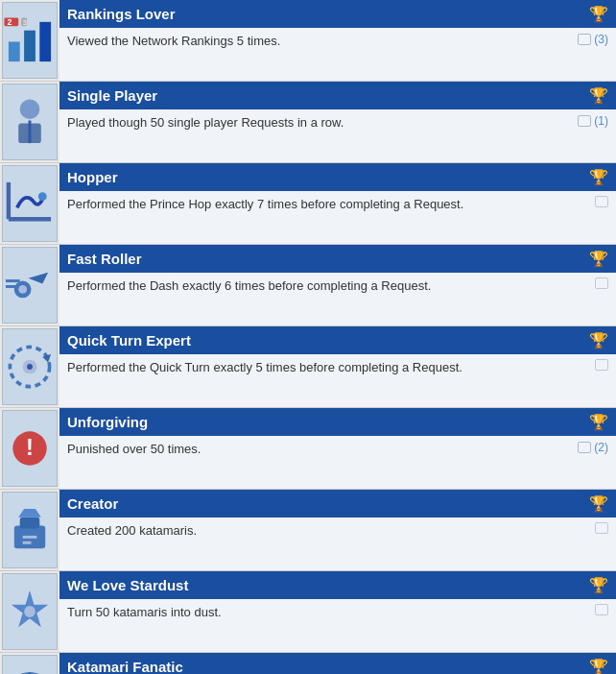 This screenshot has width=616, height=674. What do you see at coordinates (599, 340) in the screenshot?
I see `trophy-icon-quick-turn-expert: 🏆` at bounding box center [599, 340].